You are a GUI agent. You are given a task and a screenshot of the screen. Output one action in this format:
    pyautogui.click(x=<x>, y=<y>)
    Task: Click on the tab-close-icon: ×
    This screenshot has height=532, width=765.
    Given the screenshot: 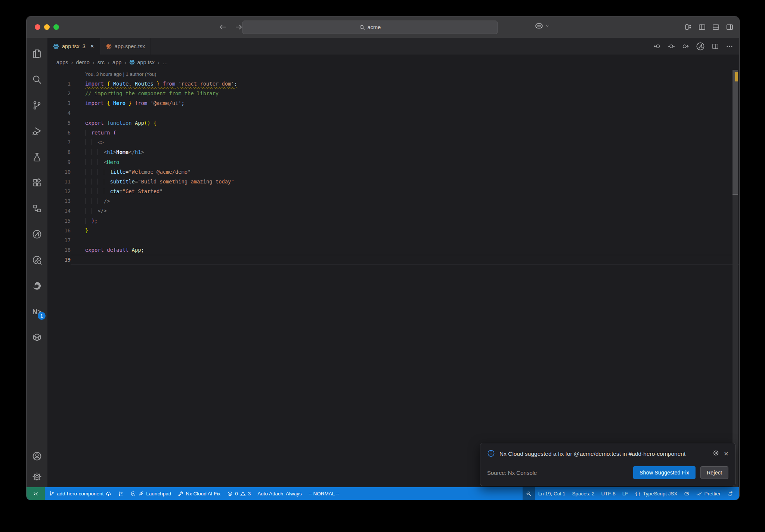 What is the action you would take?
    pyautogui.click(x=92, y=46)
    